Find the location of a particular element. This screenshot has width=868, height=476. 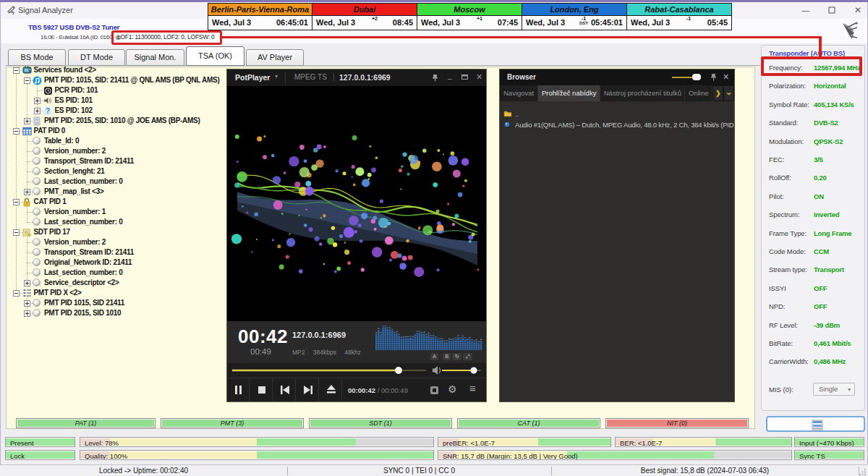

clock-utc-offset: -1DST is located at coordinates (584, 19).